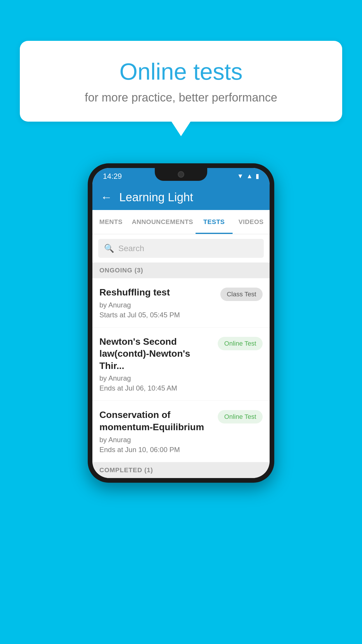 The image size is (362, 644). I want to click on search-bar: 🔍 Search, so click(181, 249).